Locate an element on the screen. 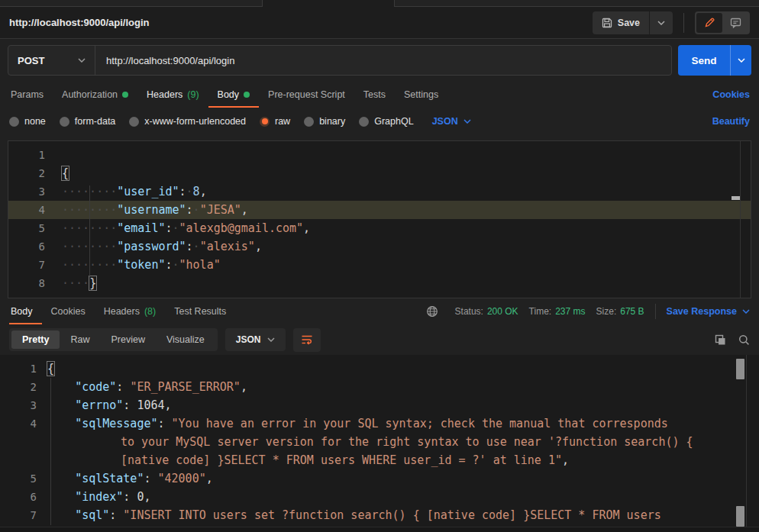 The width and height of the screenshot is (759, 532). save-options-button is located at coordinates (661, 23).